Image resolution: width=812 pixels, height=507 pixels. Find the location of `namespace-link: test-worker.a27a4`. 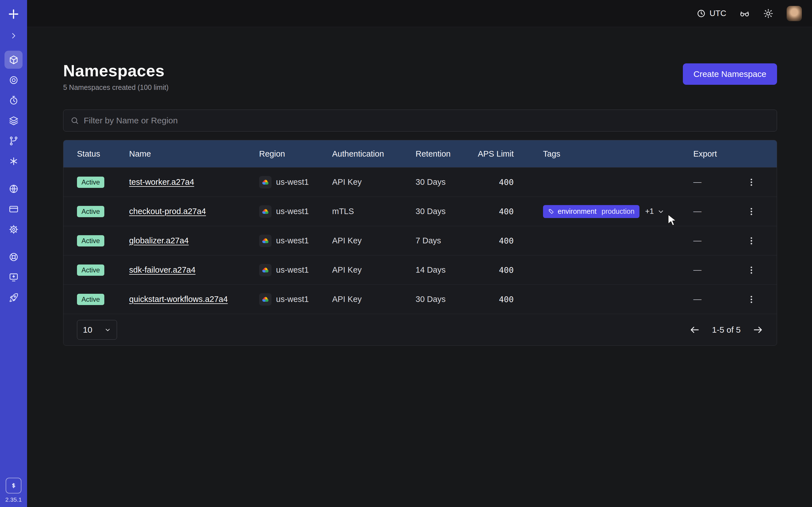

namespace-link: test-worker.a27a4 is located at coordinates (162, 182).